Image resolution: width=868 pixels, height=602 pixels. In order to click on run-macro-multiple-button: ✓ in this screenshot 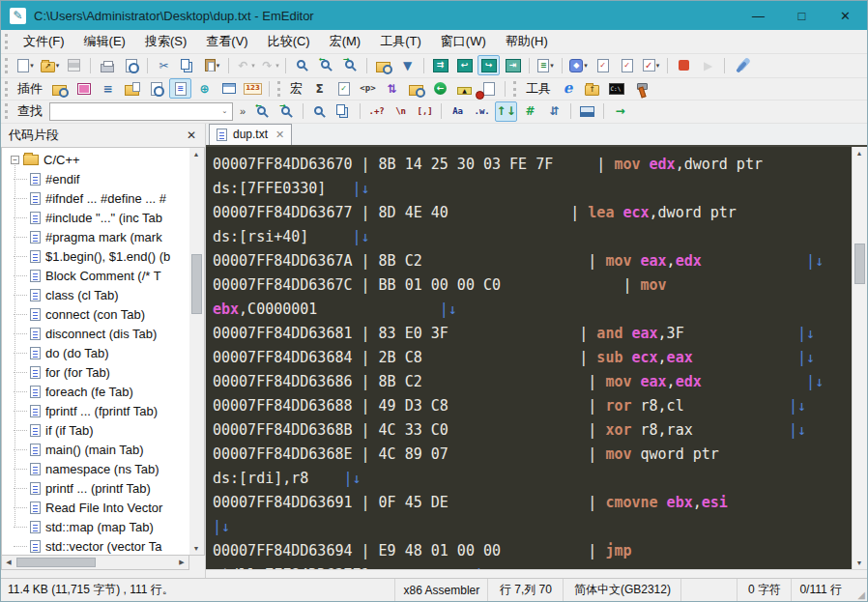, I will do `click(626, 66)`.